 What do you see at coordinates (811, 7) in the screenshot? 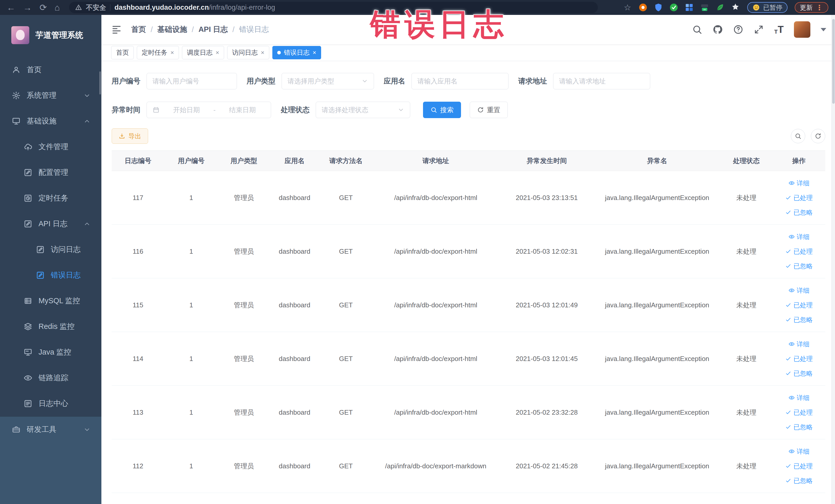
I see `browser-update-button: 更新 ⋮` at bounding box center [811, 7].